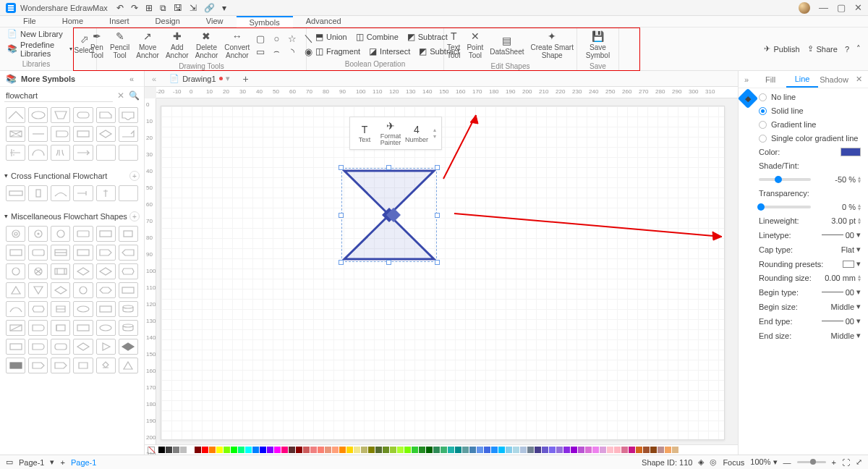  What do you see at coordinates (858, 7) in the screenshot?
I see `close-icon: ✕` at bounding box center [858, 7].